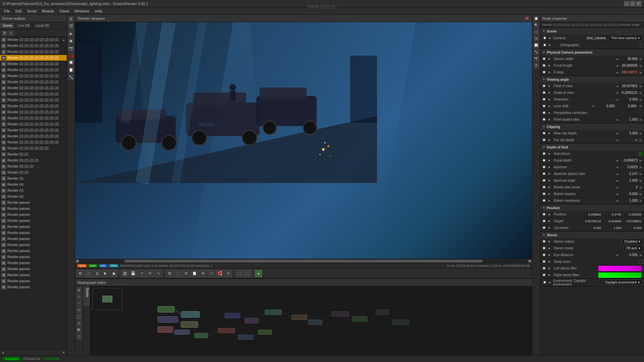  What do you see at coordinates (536, 39) in the screenshot?
I see `right-icon-4: ⊞` at bounding box center [536, 39].